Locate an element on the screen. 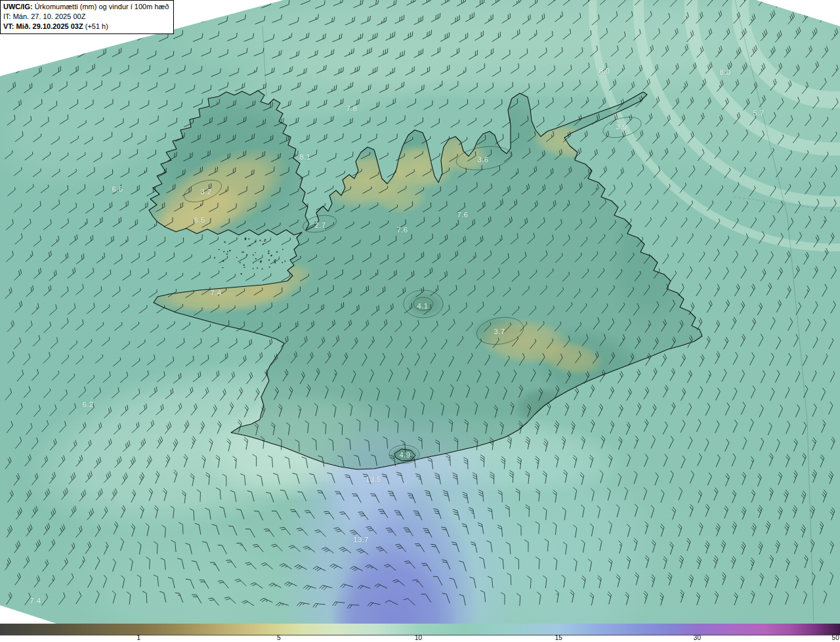 The image size is (840, 642). forecast-lead: (+51 h) is located at coordinates (96, 26).